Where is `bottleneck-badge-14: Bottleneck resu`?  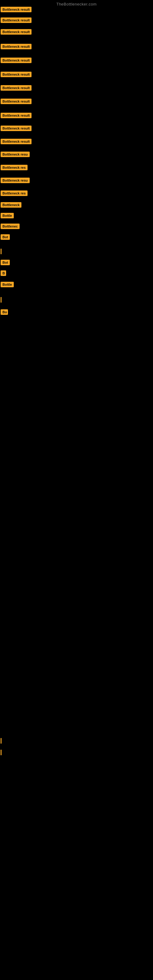
bottleneck-badge-14: Bottleneck resu is located at coordinates (15, 180).